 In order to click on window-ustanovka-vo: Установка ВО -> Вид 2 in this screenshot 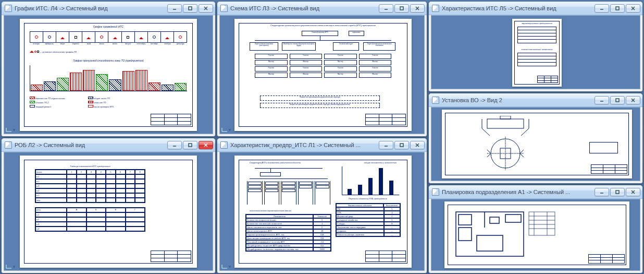, I will do `click(536, 138)`.